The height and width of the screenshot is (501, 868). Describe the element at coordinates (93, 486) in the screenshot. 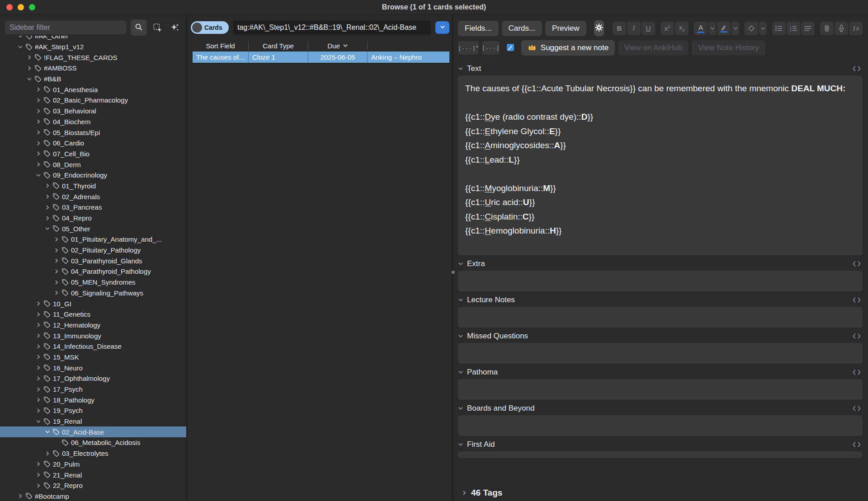

I see `sidebar-item-22-repro: 22_Repro` at that location.